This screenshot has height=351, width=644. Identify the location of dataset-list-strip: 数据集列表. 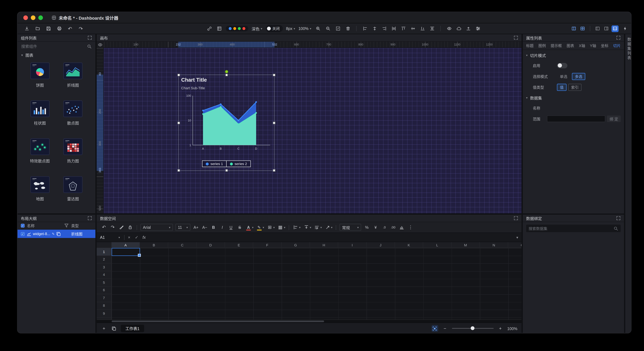
(628, 184).